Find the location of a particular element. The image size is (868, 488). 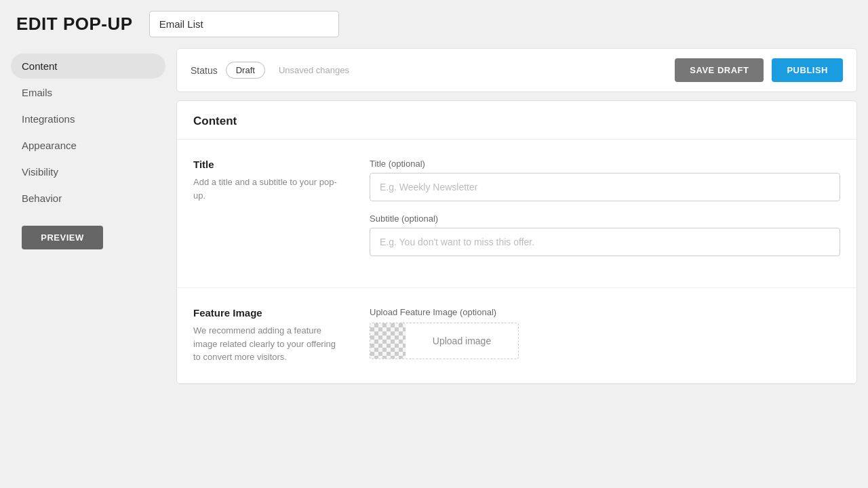

popup-name-input is located at coordinates (244, 24).